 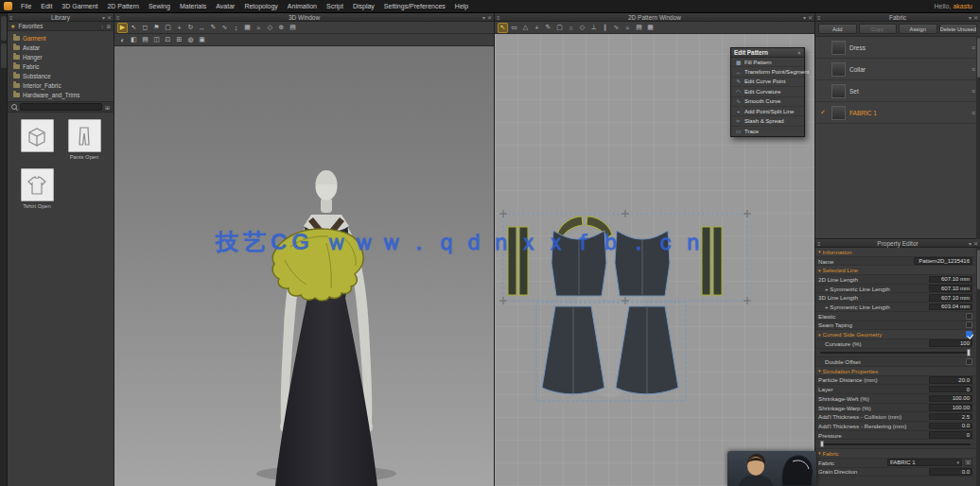 I want to click on library-folder: Substance, so click(x=61, y=76).